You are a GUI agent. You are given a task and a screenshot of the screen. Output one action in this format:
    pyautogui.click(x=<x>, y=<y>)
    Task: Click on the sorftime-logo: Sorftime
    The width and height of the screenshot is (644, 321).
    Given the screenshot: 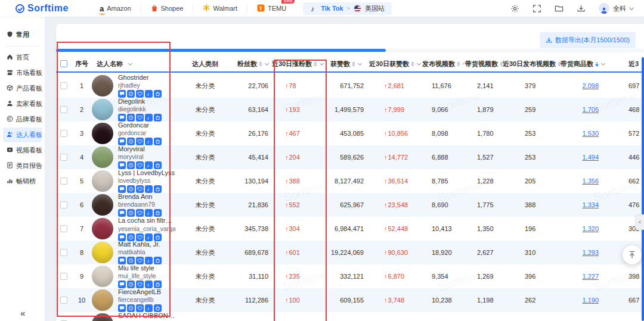 What is the action you would take?
    pyautogui.click(x=42, y=8)
    